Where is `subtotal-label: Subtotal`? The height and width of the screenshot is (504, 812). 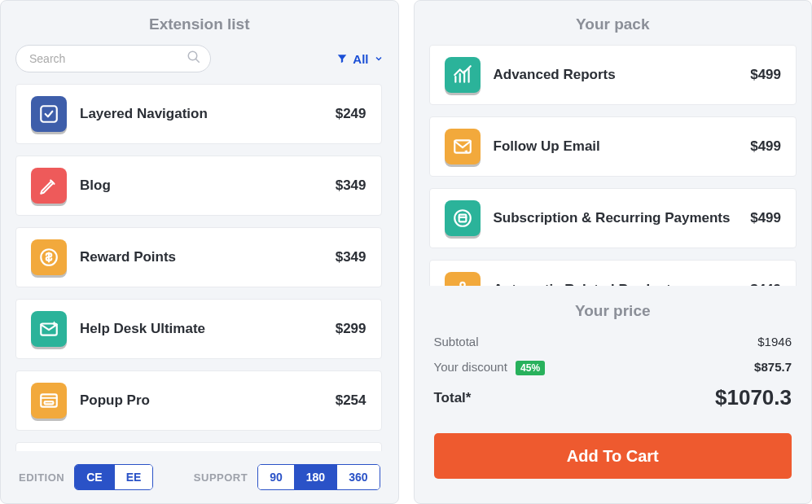 subtotal-label: Subtotal is located at coordinates (456, 342).